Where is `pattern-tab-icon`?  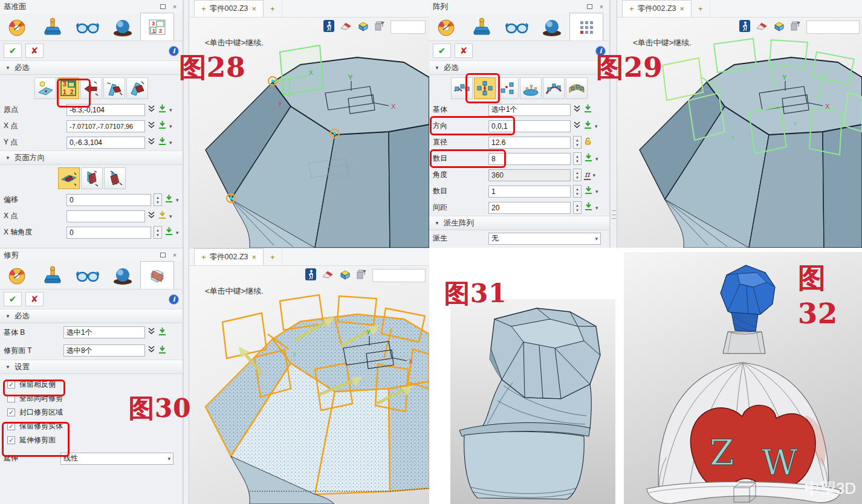
pattern-tab-icon is located at coordinates (586, 27).